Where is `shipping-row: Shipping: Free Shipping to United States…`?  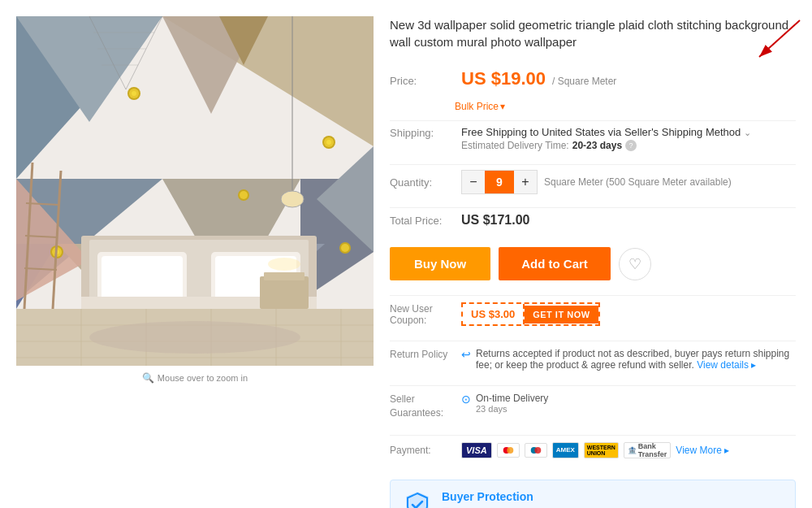 shipping-row: Shipping: Free Shipping to United States… is located at coordinates (593, 138).